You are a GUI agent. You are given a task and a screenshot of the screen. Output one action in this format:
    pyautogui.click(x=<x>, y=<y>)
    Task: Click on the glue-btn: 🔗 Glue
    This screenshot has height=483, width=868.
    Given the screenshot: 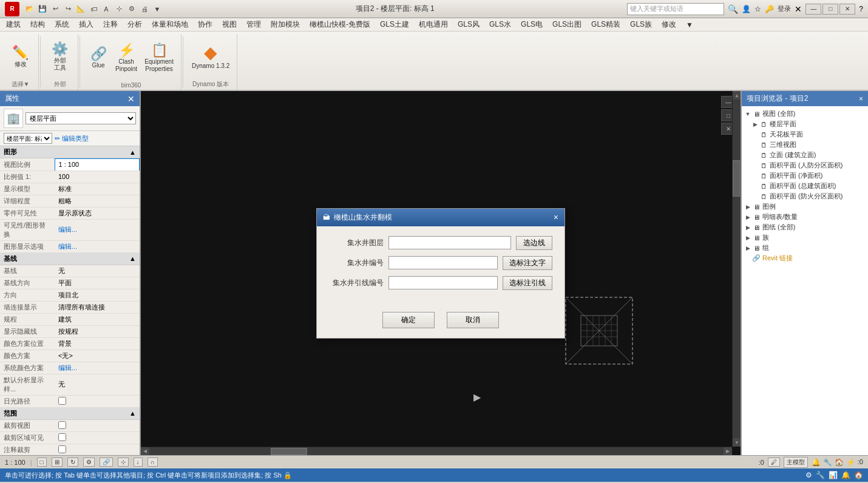 What is the action you would take?
    pyautogui.click(x=98, y=58)
    